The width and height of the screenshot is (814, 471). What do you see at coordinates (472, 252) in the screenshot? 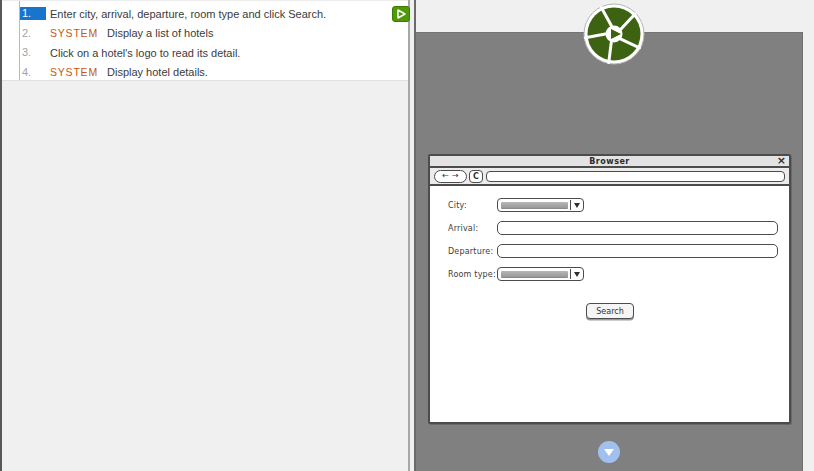
I see `departure-label: Departure:` at bounding box center [472, 252].